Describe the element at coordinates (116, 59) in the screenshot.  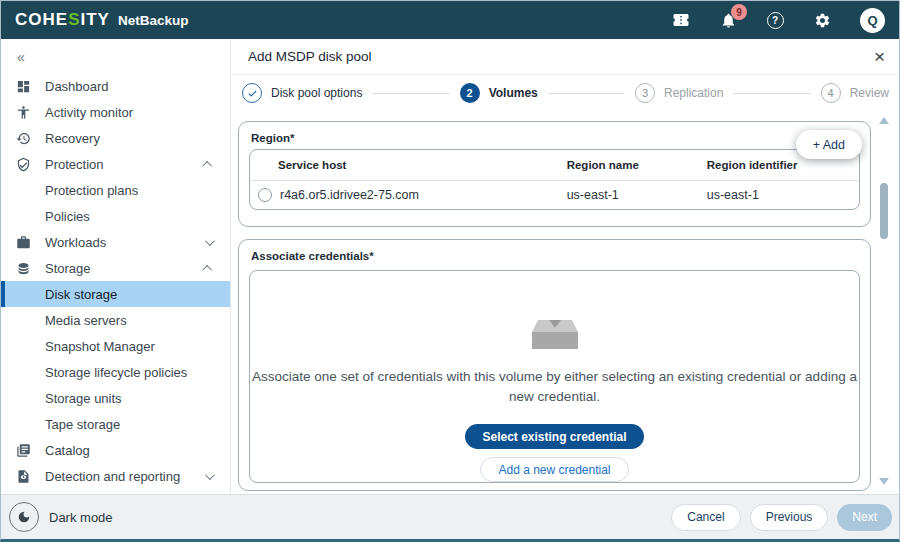
I see `sidebar-collapse-button: «` at that location.